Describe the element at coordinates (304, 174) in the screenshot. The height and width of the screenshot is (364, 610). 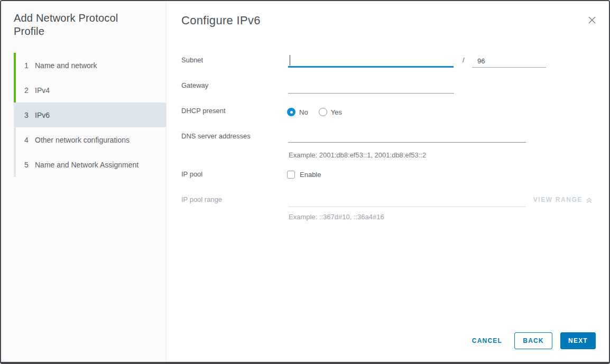
I see `ip-pool-enable-option: Enable` at that location.